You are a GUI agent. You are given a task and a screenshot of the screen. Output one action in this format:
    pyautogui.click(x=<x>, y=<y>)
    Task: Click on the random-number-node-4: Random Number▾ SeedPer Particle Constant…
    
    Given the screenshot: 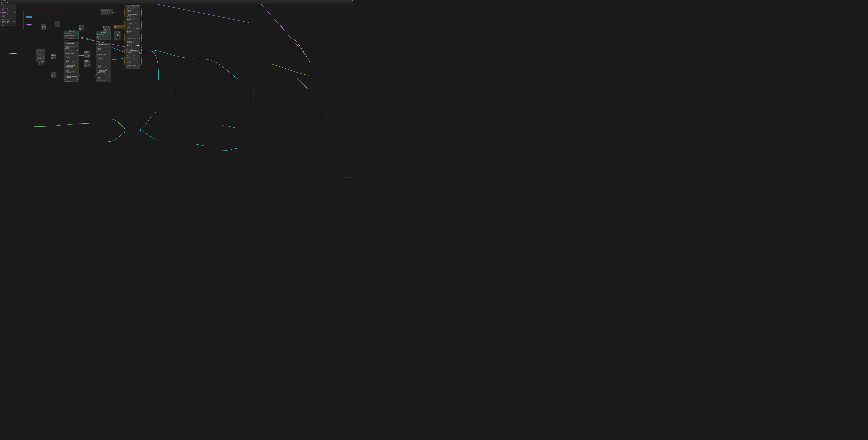 What is the action you would take?
    pyautogui.click(x=117, y=36)
    